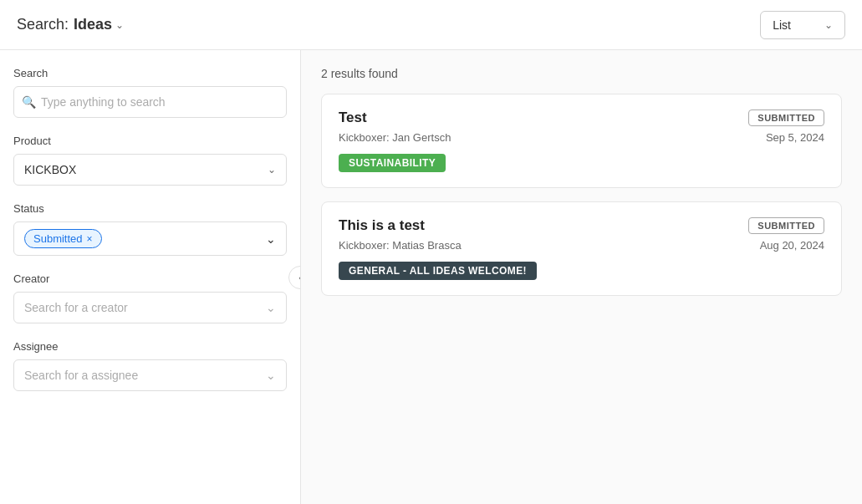  Describe the element at coordinates (150, 74) in the screenshot. I see `search-label: Search` at that location.